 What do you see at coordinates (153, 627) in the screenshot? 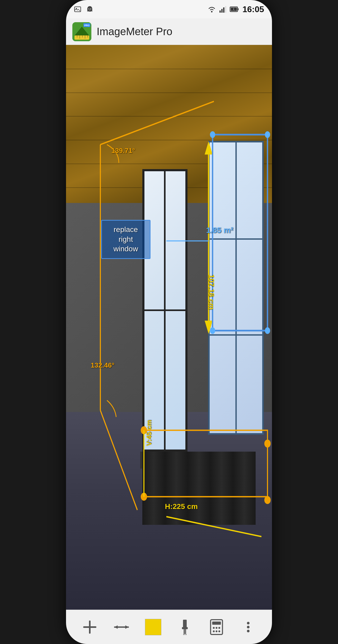
I see `color-swatch-button` at bounding box center [153, 627].